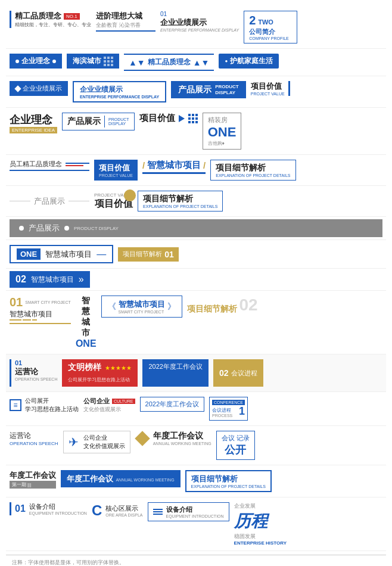  I want to click on hujia-label: 护航家庭生活, so click(251, 61).